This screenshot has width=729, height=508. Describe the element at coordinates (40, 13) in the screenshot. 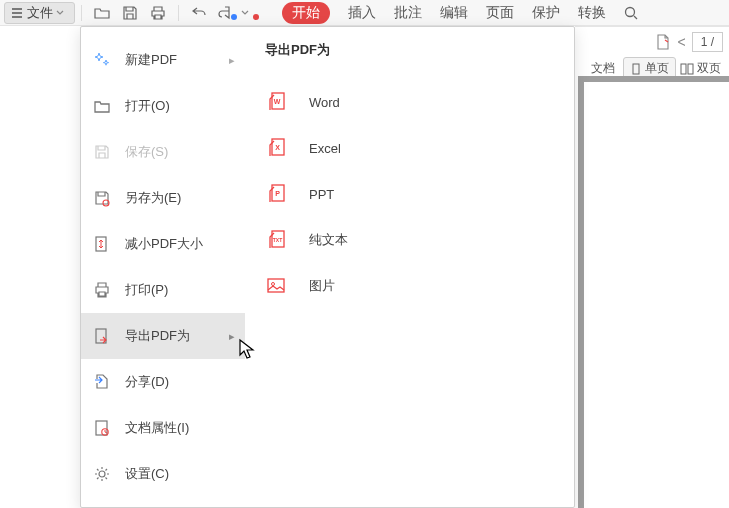

I see `file-menu-button: 文件` at that location.